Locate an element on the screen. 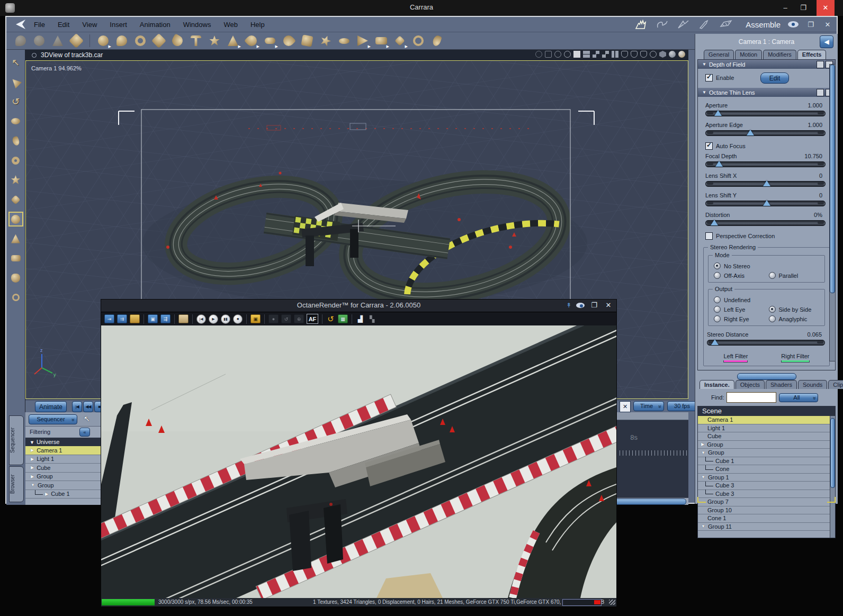 The height and width of the screenshot is (616, 843). tab-instances: Instance. is located at coordinates (717, 384).